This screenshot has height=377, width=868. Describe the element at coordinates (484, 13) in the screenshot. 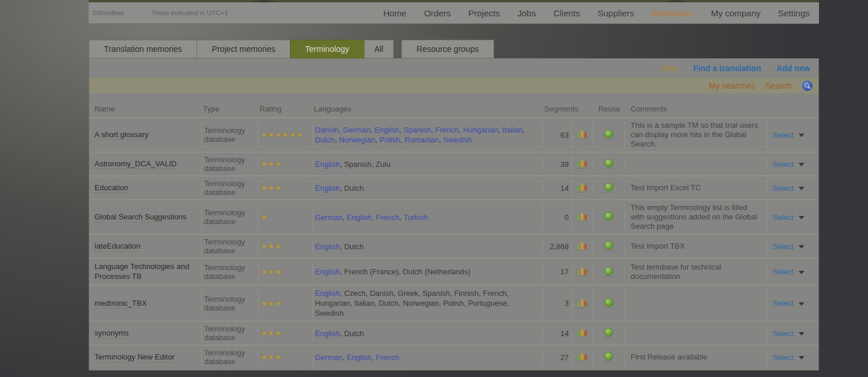

I see `nav-item-projects: Projects` at that location.